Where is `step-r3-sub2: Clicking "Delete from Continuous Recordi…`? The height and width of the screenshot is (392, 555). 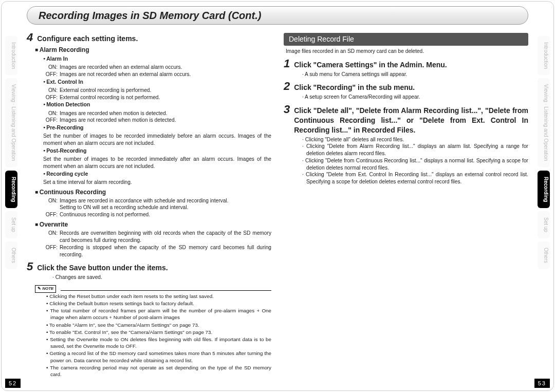
step-r3-sub2: Clicking "Delete from Continuous Recordi… is located at coordinates (415, 164).